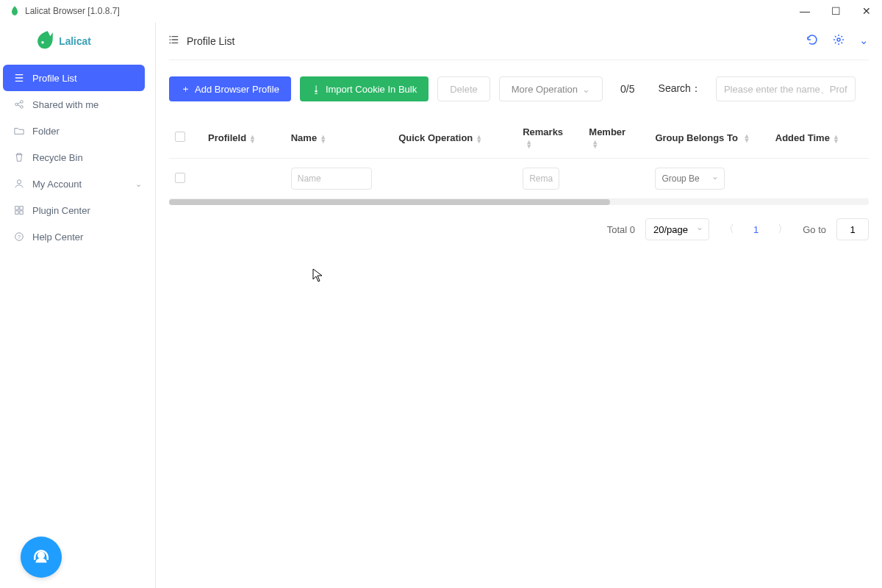  What do you see at coordinates (19, 237) in the screenshot?
I see `help-icon: ?` at bounding box center [19, 237].